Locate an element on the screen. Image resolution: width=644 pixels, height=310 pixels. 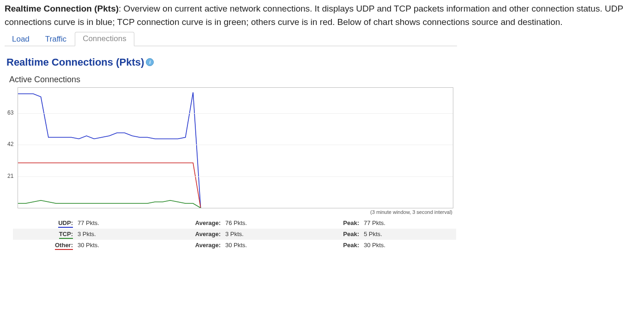
series-tcp is located at coordinates (109, 204).